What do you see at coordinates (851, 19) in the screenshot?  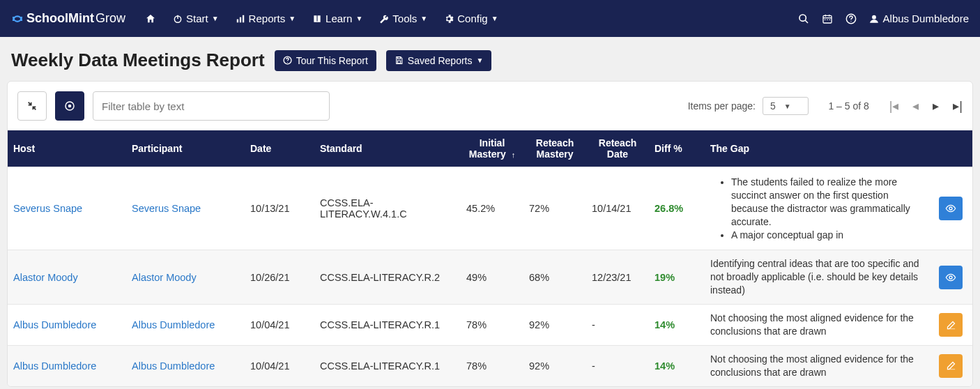 I see `help-icon` at bounding box center [851, 19].